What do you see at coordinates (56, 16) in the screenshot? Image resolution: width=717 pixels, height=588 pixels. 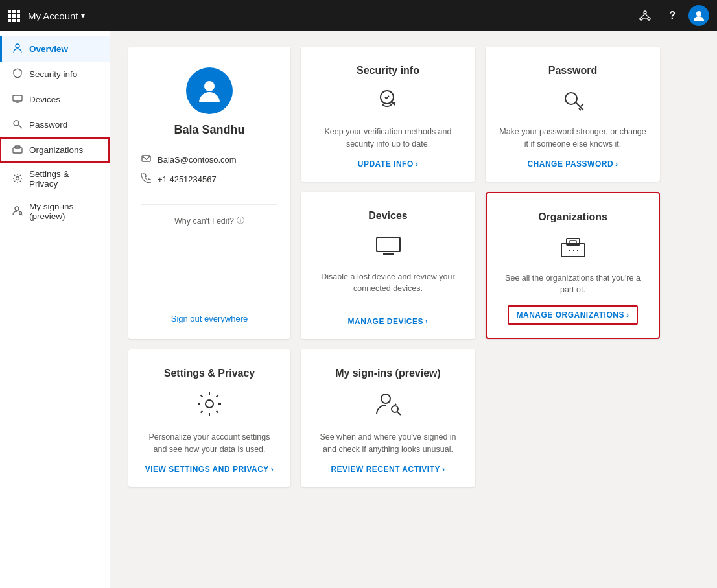 I see `app-title: My Account ▾` at bounding box center [56, 16].